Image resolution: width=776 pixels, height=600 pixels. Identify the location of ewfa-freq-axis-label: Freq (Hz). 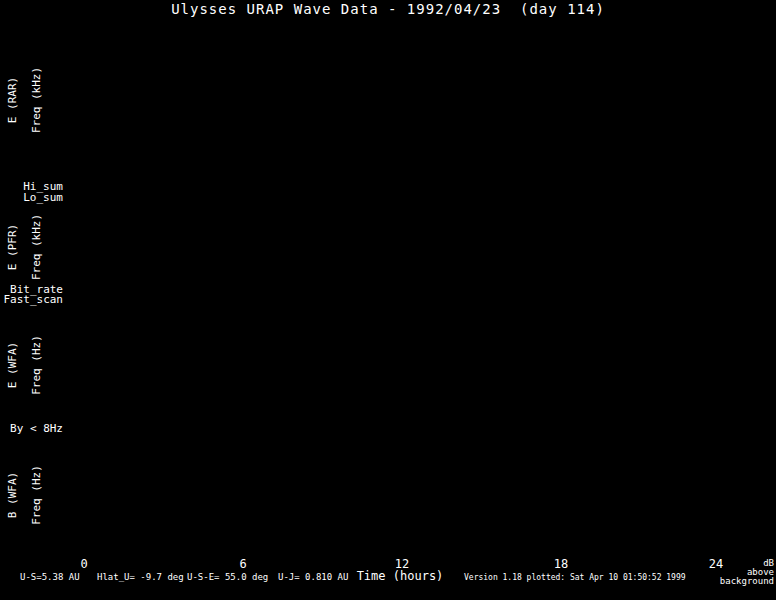
(36, 365).